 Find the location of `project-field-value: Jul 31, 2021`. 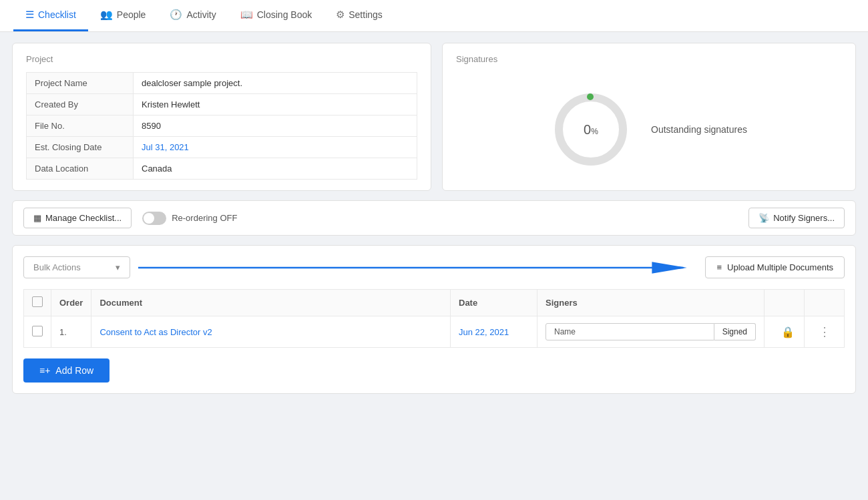

project-field-value: Jul 31, 2021 is located at coordinates (275, 148).